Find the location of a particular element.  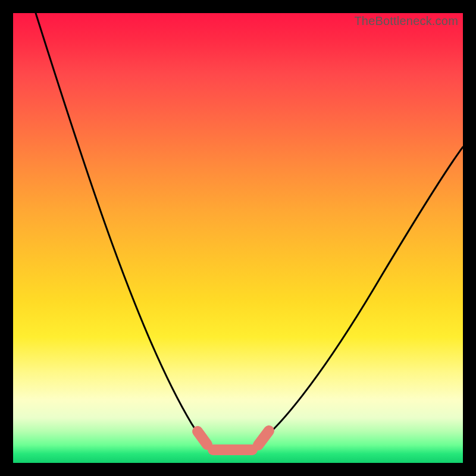

optimal-markers is located at coordinates (233, 440).